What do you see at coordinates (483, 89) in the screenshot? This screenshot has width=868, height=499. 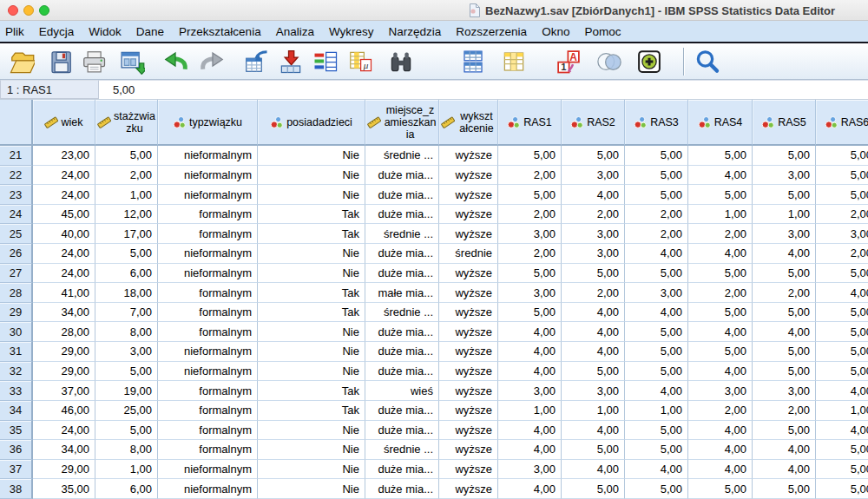 I see `cell-editor-value: 5,00` at bounding box center [483, 89].